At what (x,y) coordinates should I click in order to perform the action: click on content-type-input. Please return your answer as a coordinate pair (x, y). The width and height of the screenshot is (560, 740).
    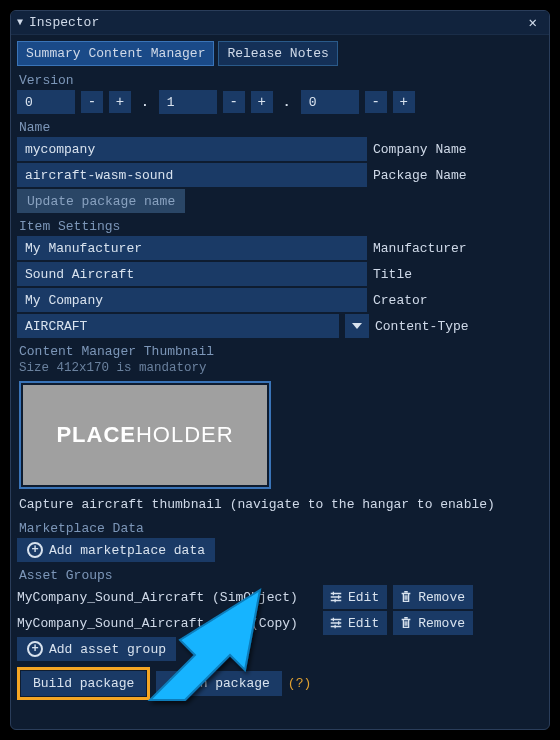
    Looking at the image, I should click on (178, 326).